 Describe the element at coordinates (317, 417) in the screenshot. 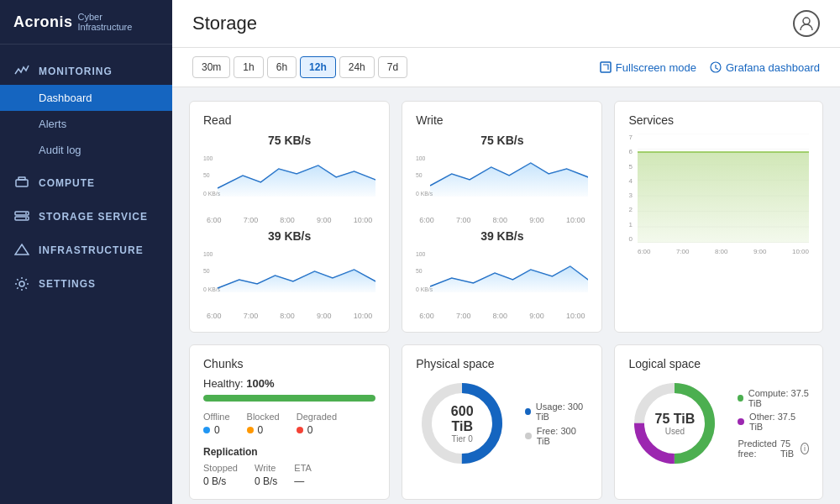

I see `degraded-label: Degraded` at that location.